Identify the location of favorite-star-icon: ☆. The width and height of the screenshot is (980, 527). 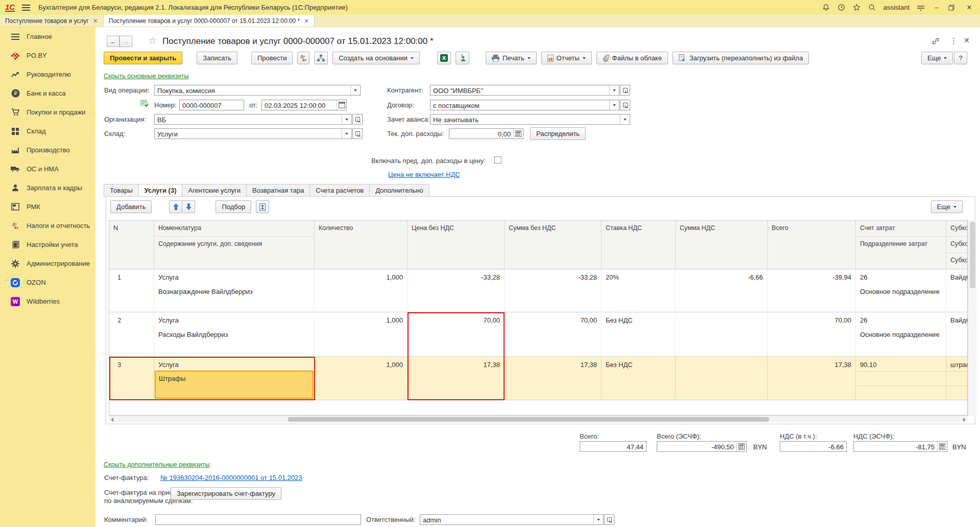
(152, 41).